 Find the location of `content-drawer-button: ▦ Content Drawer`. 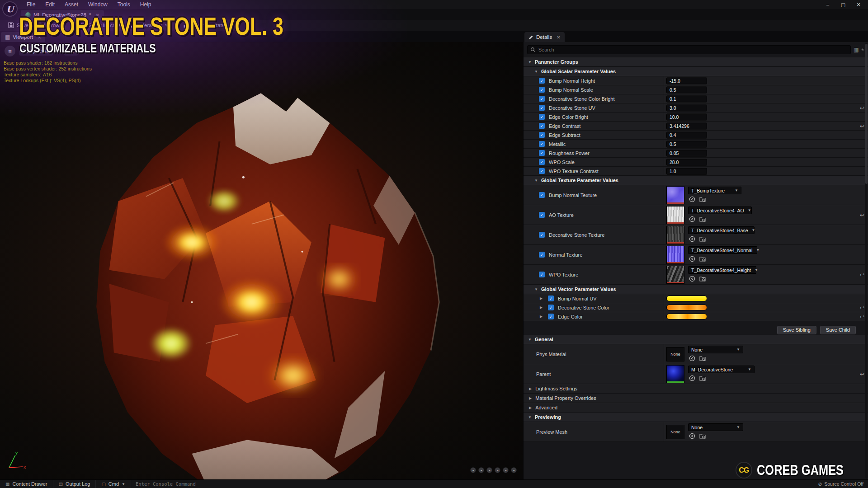

content-drawer-button: ▦ Content Drawer is located at coordinates (27, 484).